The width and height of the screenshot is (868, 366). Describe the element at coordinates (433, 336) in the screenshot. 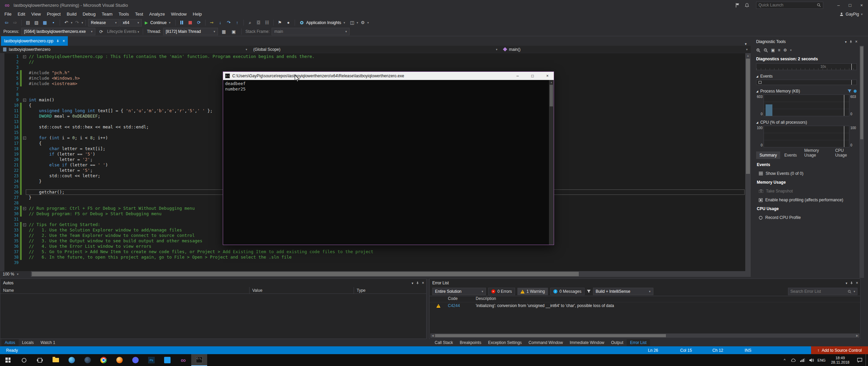

I see `scroll-left-icon: ◀` at that location.